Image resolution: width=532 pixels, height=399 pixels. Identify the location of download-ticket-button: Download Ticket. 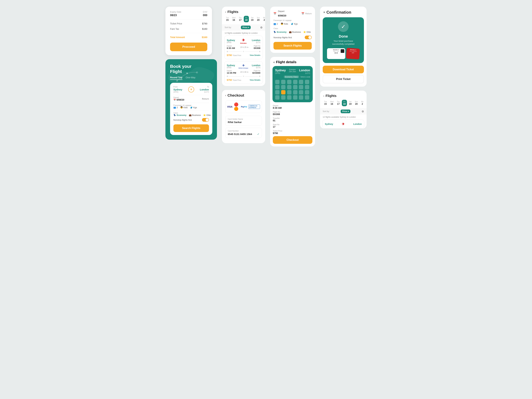
(343, 70).